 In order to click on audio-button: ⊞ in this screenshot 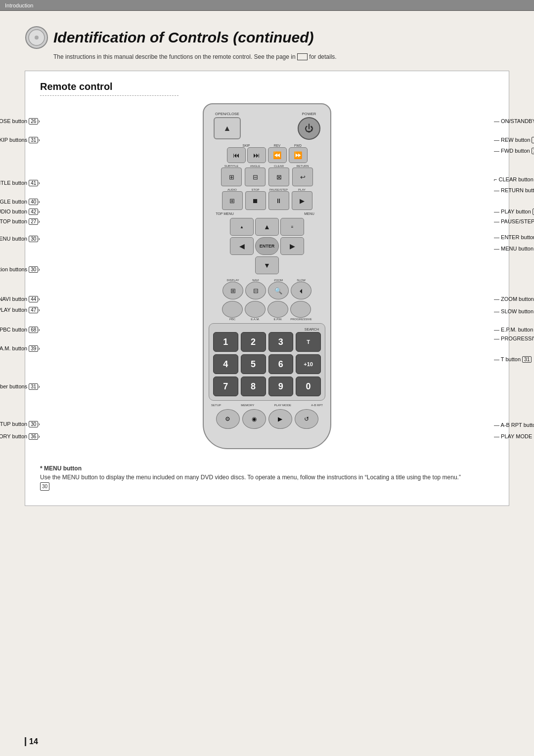, I will do `click(232, 201)`.